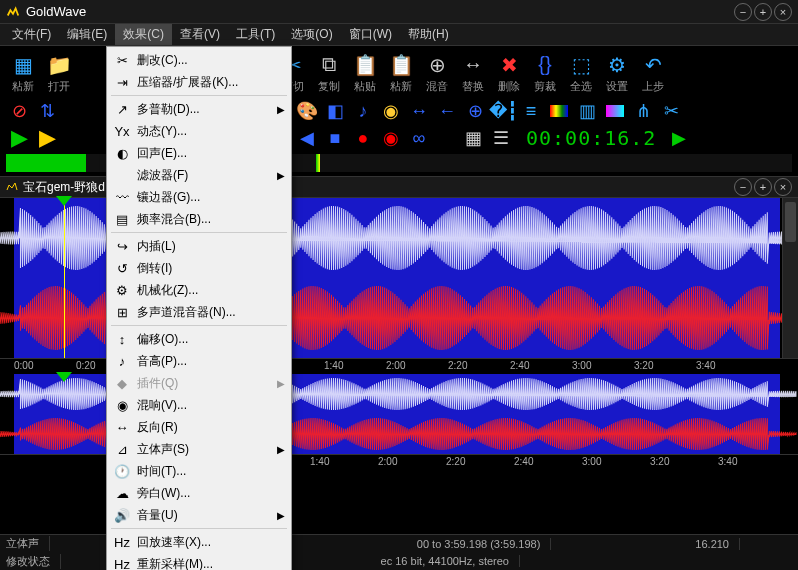 This screenshot has width=798, height=570. What do you see at coordinates (199, 361) in the screenshot?
I see `dropdown-item: ♪音高(P)...` at bounding box center [199, 361].